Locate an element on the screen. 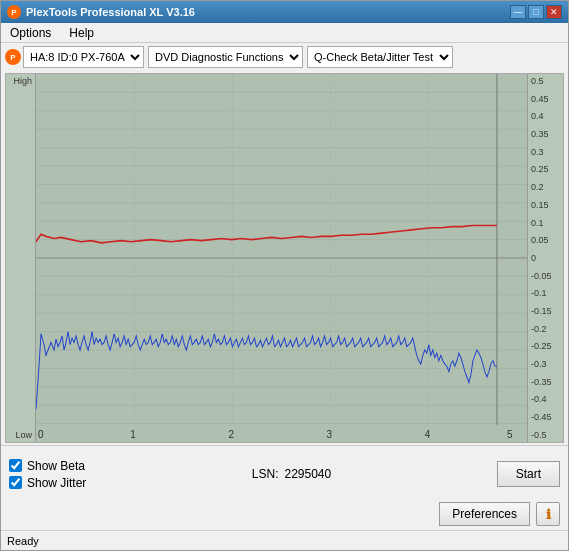 Image resolution: width=569 pixels, height=551 pixels. y-right-13: -0.15 is located at coordinates (546, 311).